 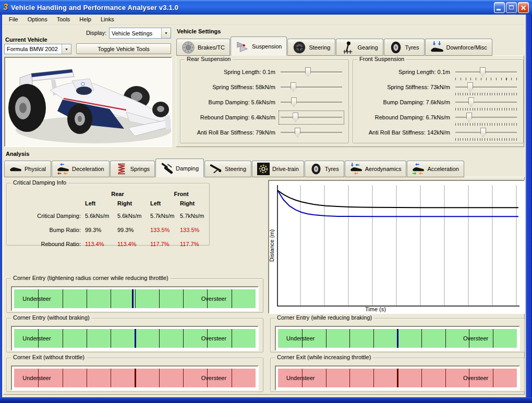 I want to click on minimize-button, so click(x=500, y=7).